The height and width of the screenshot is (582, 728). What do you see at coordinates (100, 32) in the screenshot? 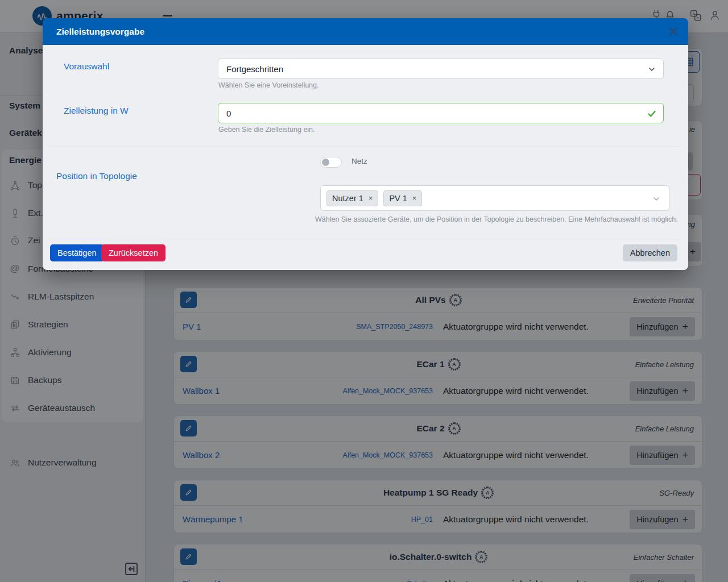
I see `modal-title: Zielleistungsvorgabe` at bounding box center [100, 32].